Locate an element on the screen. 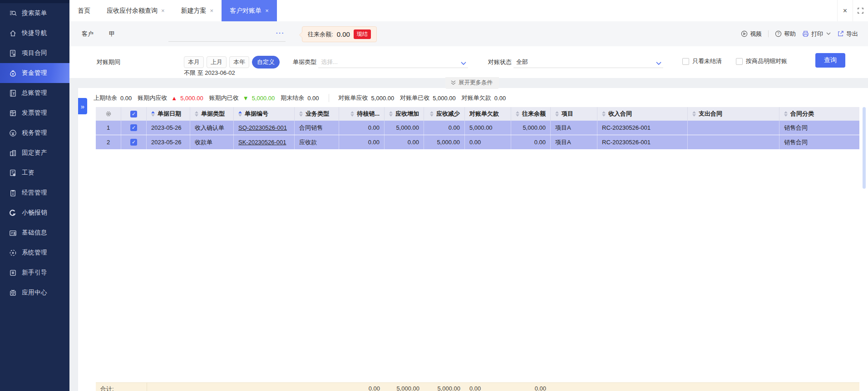 Image resolution: width=868 pixels, height=391 pixels. tab-3: 新建方案× is located at coordinates (197, 11).